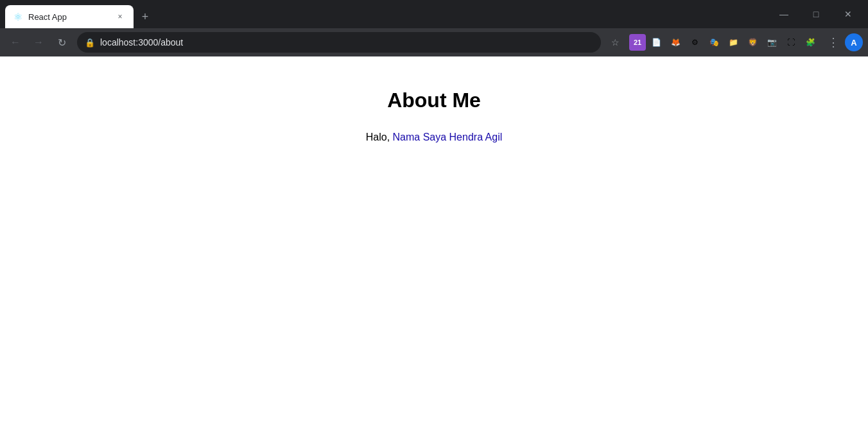 The width and height of the screenshot is (868, 439). What do you see at coordinates (615, 42) in the screenshot?
I see `nav-actions: ☆` at bounding box center [615, 42].